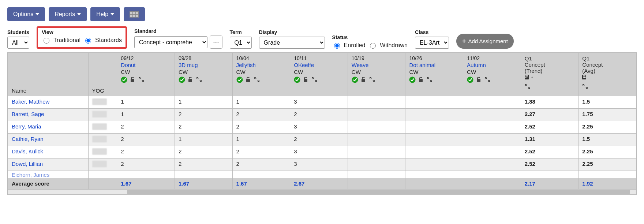  I want to click on view-standards-radio, so click(88, 41).